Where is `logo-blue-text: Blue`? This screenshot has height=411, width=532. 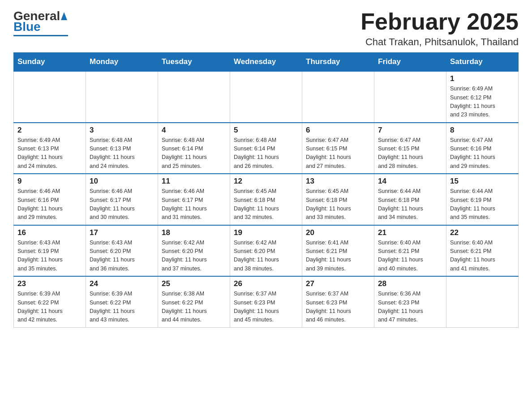 logo-blue-text: Blue is located at coordinates (27, 27).